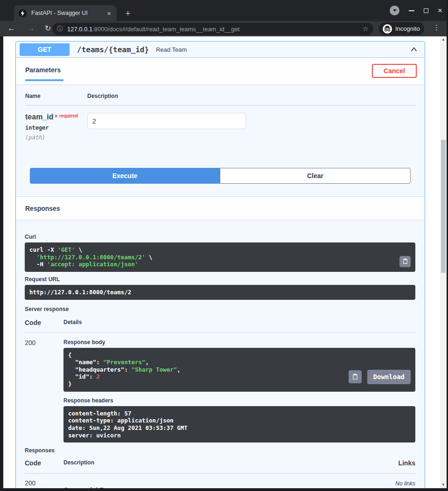 This screenshot has height=491, width=448. I want to click on url-host: 127.0.0.1, so click(80, 29).